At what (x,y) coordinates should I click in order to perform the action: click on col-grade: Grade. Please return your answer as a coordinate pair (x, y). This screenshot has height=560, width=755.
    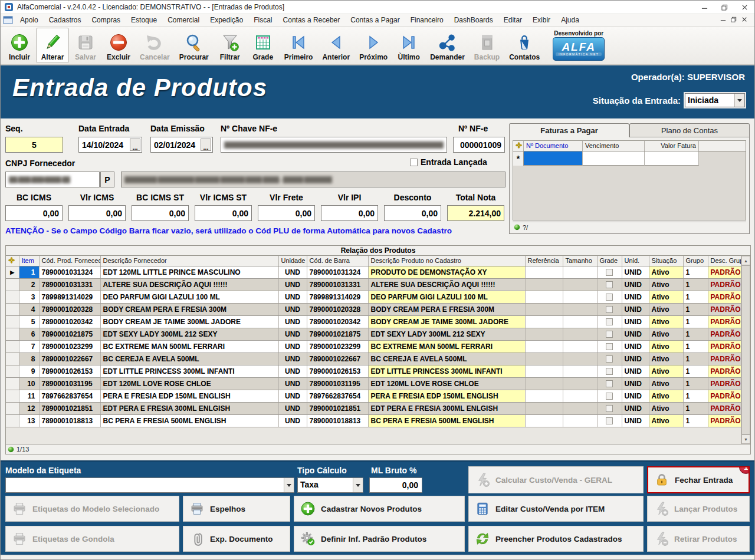
    Looking at the image, I should click on (609, 261).